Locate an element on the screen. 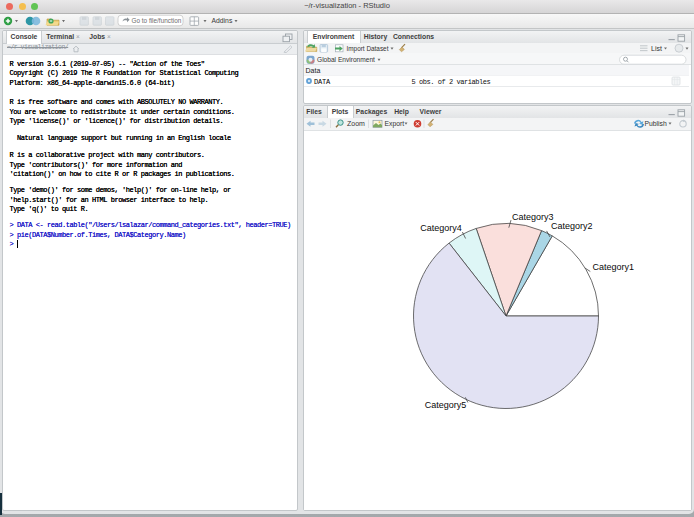 This screenshot has height=517, width=694. svg-text: 5 obs. of 2 variables is located at coordinates (450, 81).